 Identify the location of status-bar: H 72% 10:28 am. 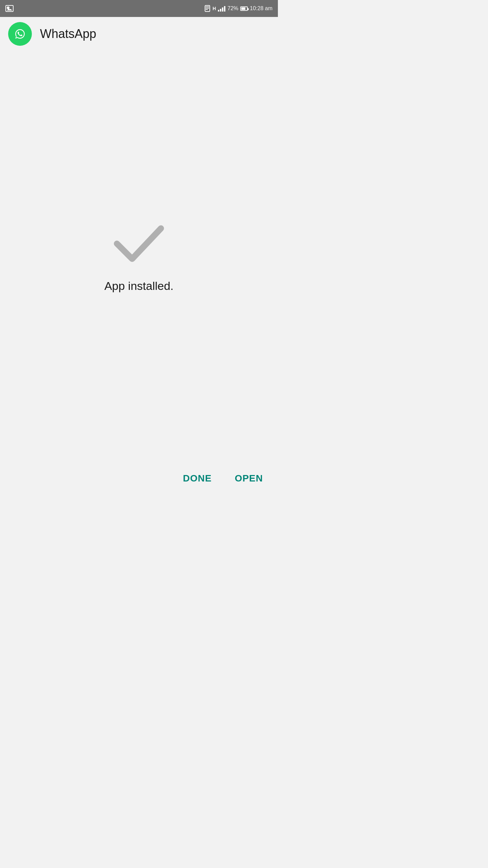
(139, 8).